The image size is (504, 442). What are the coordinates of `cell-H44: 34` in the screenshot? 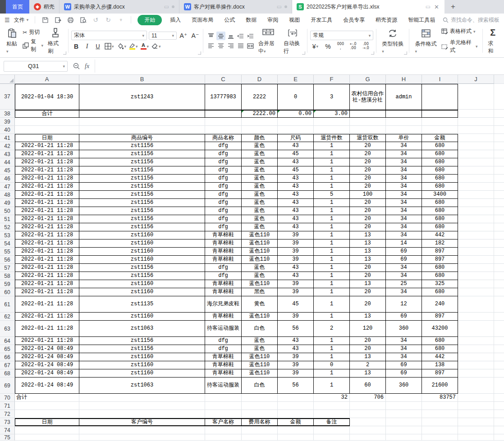 It's located at (404, 162).